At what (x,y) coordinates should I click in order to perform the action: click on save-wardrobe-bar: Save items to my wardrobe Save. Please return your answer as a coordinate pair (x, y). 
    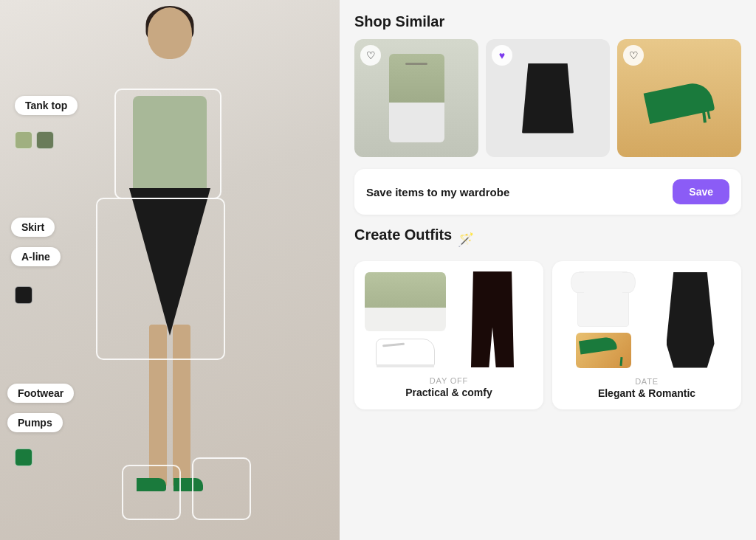
    Looking at the image, I should click on (548, 192).